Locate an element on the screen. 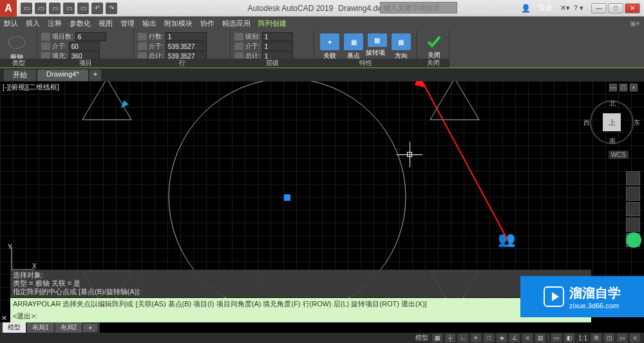 The width and height of the screenshot is (644, 343). command-history: 选择对象: 类型 = 极轴 关联 = 是 指定阵列的中心点或 [基点(B)/旋转… is located at coordinates (301, 283).